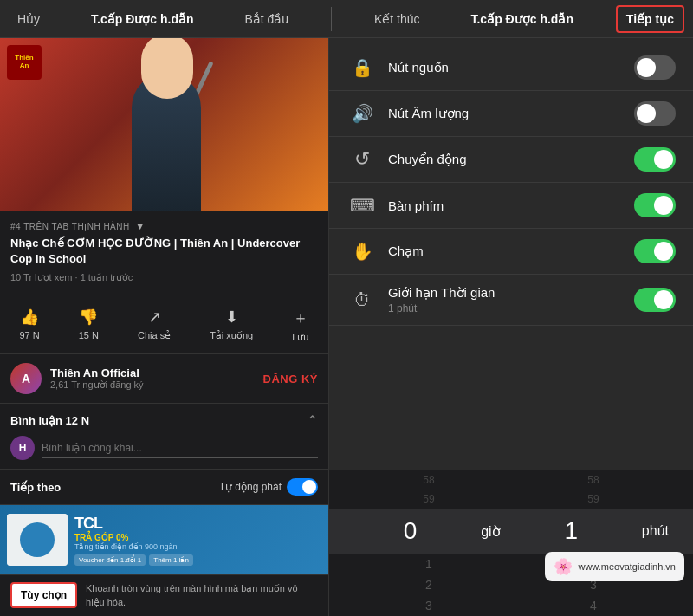  What do you see at coordinates (23, 448) in the screenshot?
I see `comment-avatar: H` at bounding box center [23, 448].